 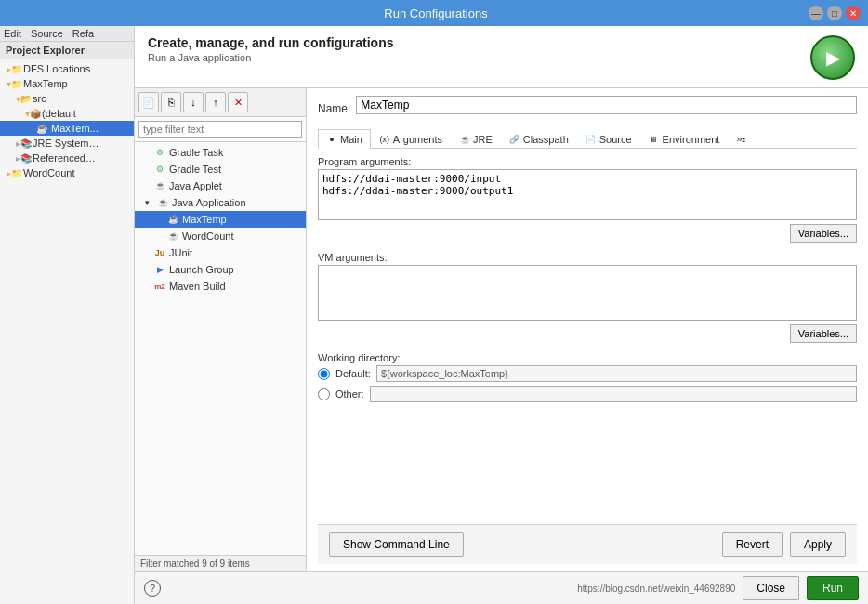 What do you see at coordinates (160, 169) in the screenshot?
I see `gradle-test-icon: ⚙` at bounding box center [160, 169].